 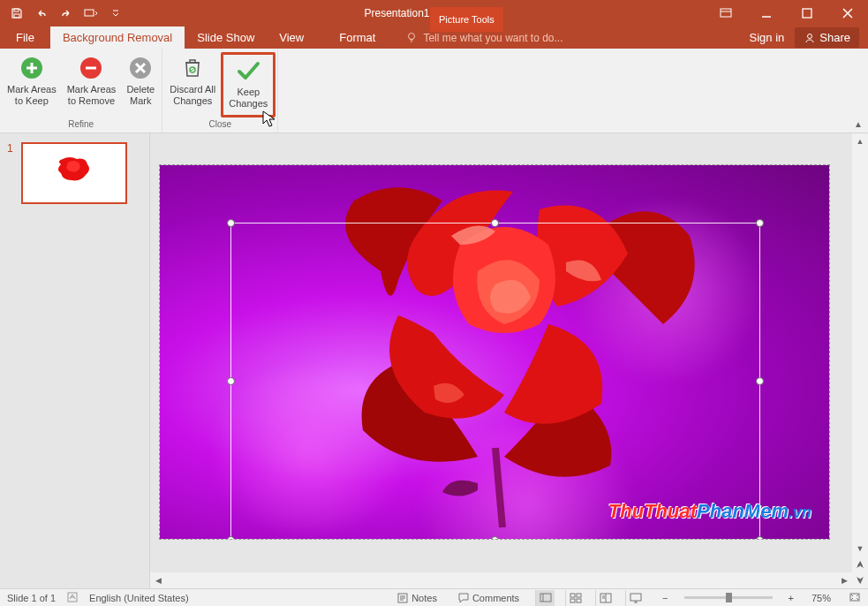 What do you see at coordinates (860, 360) in the screenshot?
I see `vertical-scrollbar: ▲ ▼ ⮝ ⮟` at bounding box center [860, 360].